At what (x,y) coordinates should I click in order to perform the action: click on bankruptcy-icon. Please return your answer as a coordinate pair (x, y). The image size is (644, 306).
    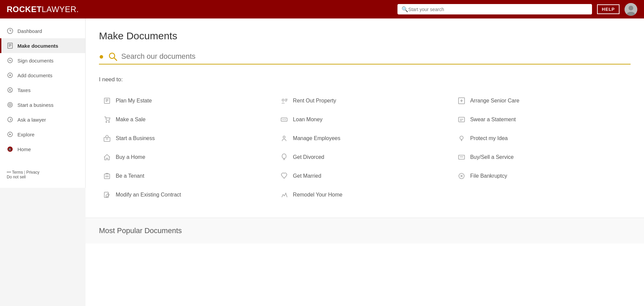
    Looking at the image, I should click on (462, 176).